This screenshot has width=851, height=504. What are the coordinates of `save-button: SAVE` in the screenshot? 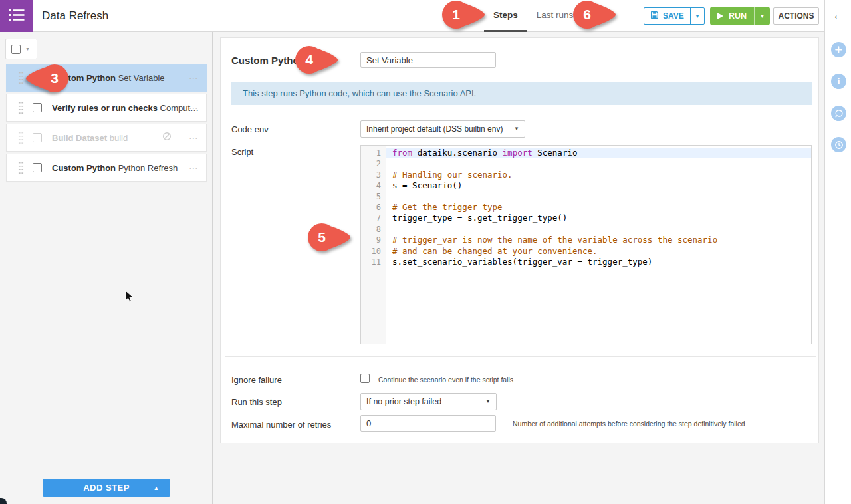 It's located at (668, 16).